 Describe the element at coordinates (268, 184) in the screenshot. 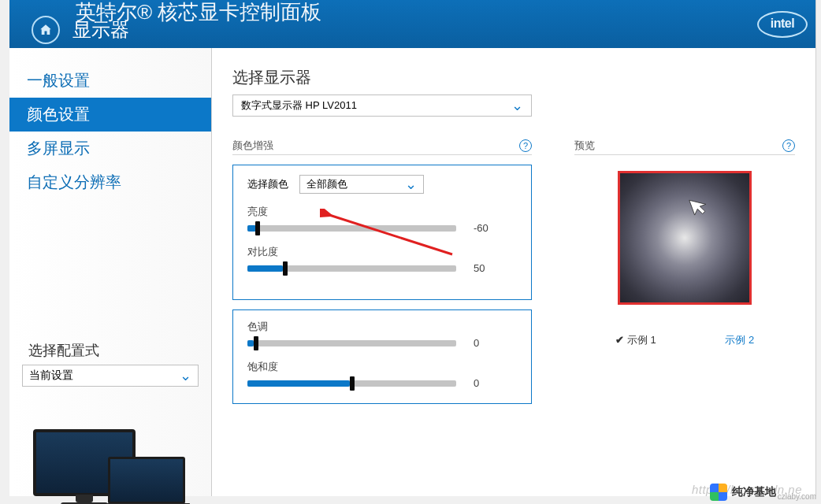

I see `select-color-label: 选择颜色` at that location.